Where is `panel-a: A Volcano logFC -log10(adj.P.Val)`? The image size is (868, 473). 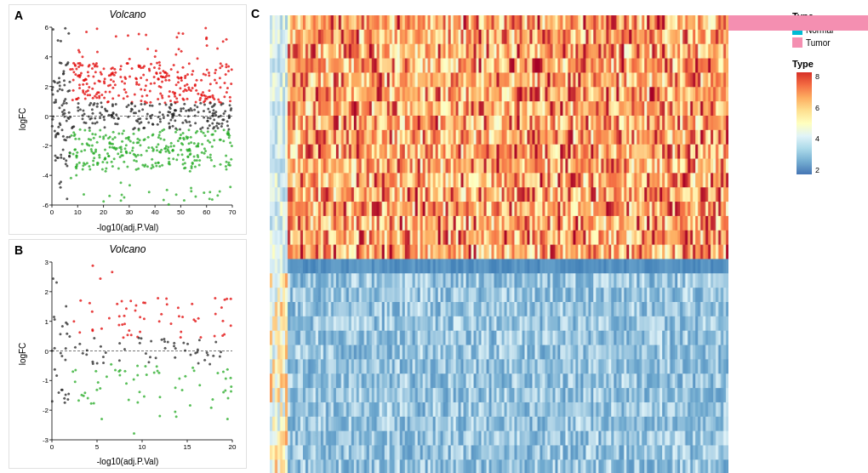 panel-a: A Volcano logFC -log10(adj.P.Val) is located at coordinates (128, 119).